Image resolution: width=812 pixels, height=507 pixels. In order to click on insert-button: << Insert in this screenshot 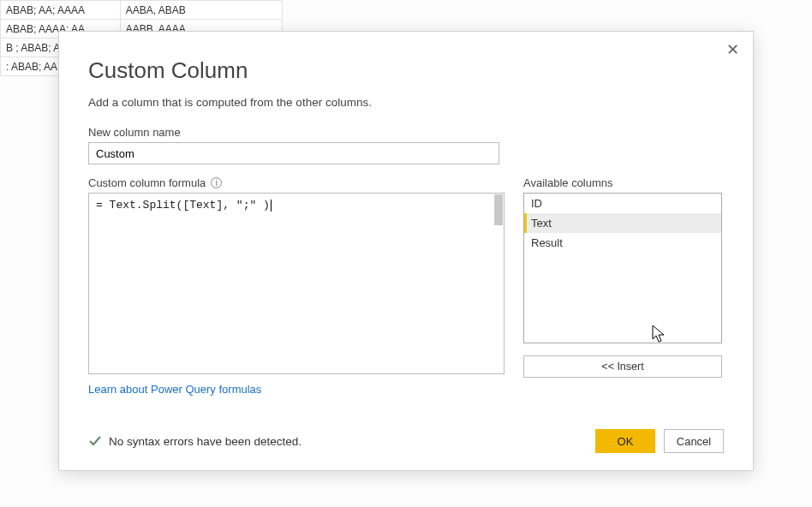, I will do `click(623, 367)`.